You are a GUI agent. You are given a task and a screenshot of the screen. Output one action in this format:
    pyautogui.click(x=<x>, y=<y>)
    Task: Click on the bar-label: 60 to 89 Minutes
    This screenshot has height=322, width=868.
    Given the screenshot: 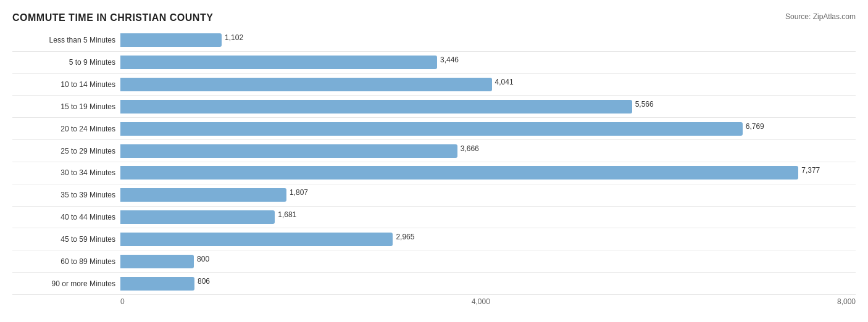 What is the action you would take?
    pyautogui.click(x=67, y=262)
    